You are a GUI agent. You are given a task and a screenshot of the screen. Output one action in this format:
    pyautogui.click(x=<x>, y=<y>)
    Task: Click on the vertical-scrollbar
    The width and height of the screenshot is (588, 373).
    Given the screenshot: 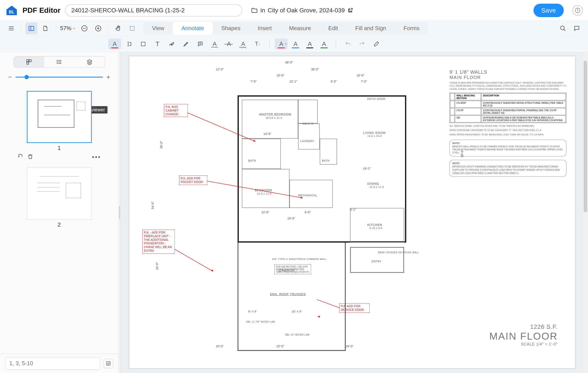 What is the action you would take?
    pyautogui.click(x=586, y=213)
    